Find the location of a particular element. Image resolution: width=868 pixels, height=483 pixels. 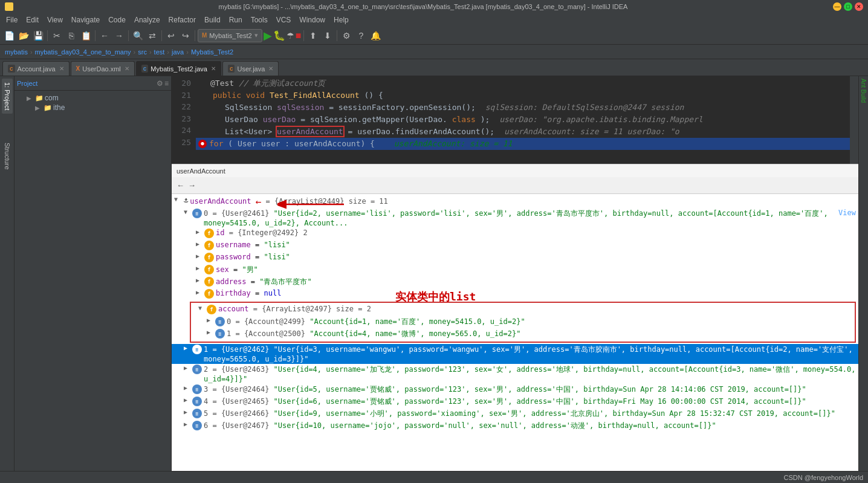

menu-navigate: Navigate is located at coordinates (86, 20).